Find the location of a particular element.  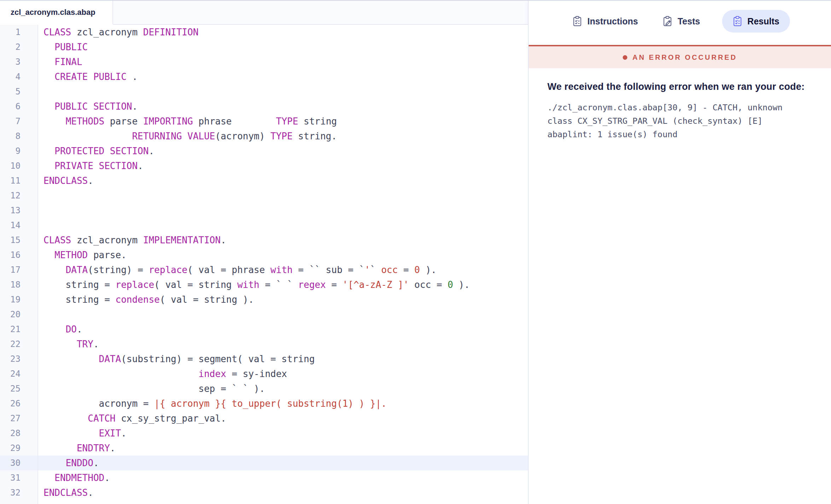

line-number: 6 is located at coordinates (19, 106).